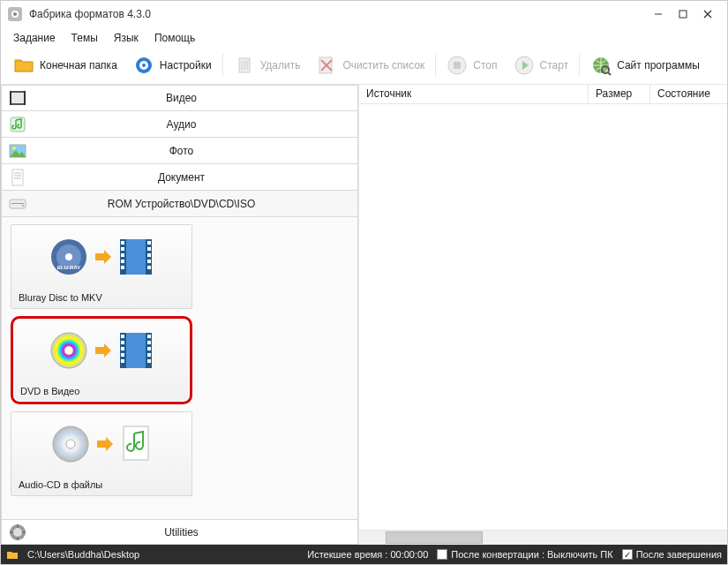 The image size is (728, 565). I want to click on separator, so click(436, 65).